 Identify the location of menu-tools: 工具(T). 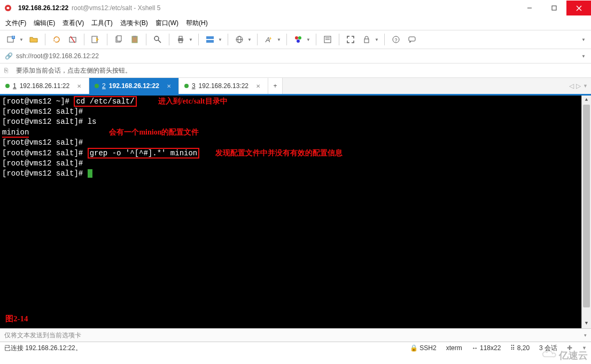
(102, 23).